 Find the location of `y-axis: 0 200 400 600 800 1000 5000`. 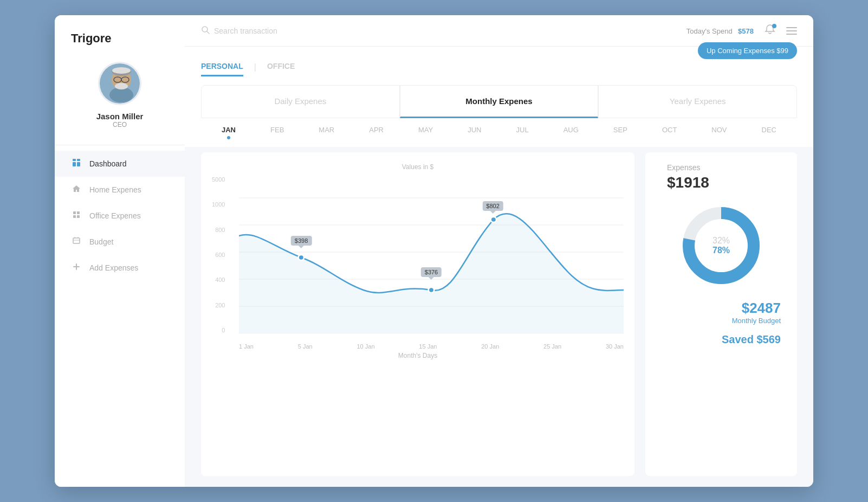

y-axis: 0 200 400 600 800 1000 5000 is located at coordinates (221, 255).